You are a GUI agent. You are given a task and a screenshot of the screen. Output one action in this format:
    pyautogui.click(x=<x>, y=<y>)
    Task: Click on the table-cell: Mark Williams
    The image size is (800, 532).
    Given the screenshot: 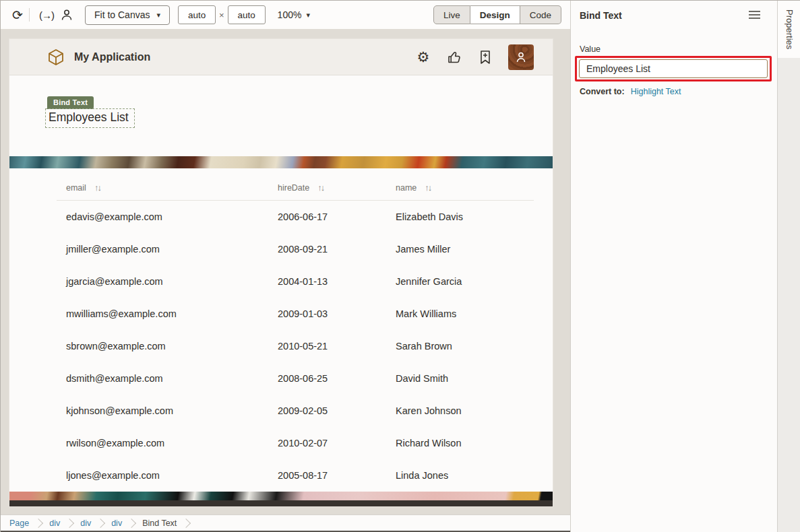 What is the action you would take?
    pyautogui.click(x=465, y=314)
    